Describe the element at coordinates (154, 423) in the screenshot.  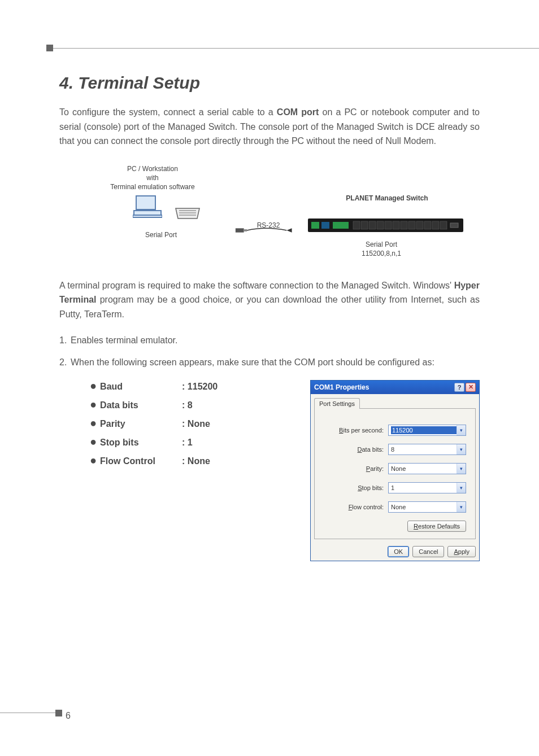
I see `setting-parity: ●Parity: None` at that location.